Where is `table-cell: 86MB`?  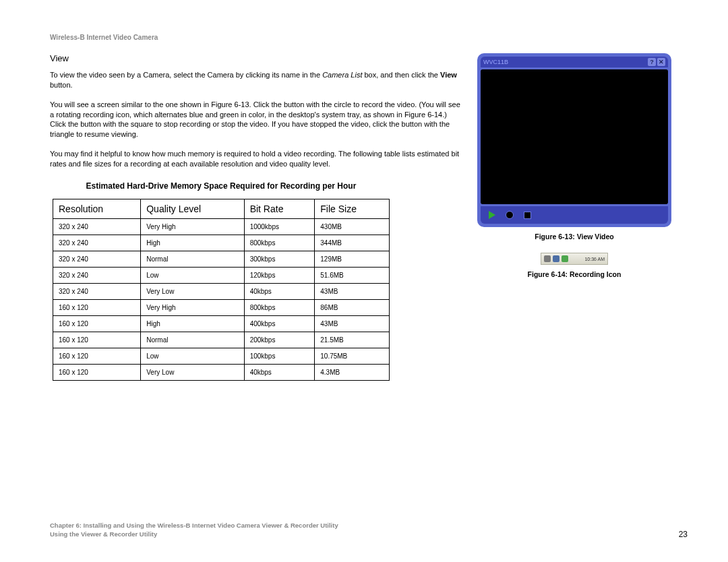 table-cell: 86MB is located at coordinates (352, 307).